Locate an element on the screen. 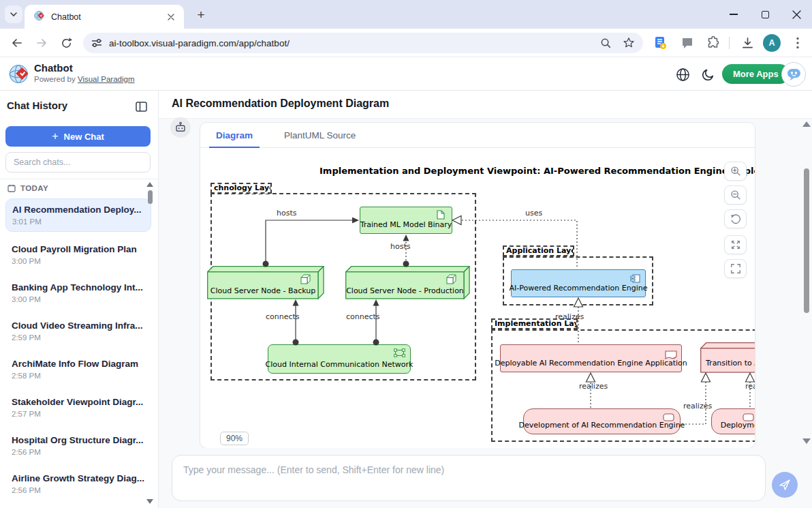  diagram-reset-button is located at coordinates (736, 219).